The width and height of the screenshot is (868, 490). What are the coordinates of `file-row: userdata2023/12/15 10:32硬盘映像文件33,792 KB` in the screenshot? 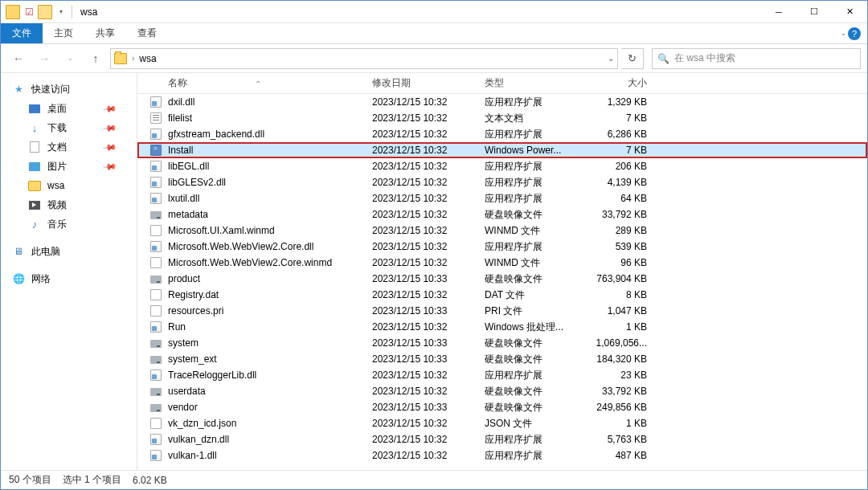 It's located at (502, 391).